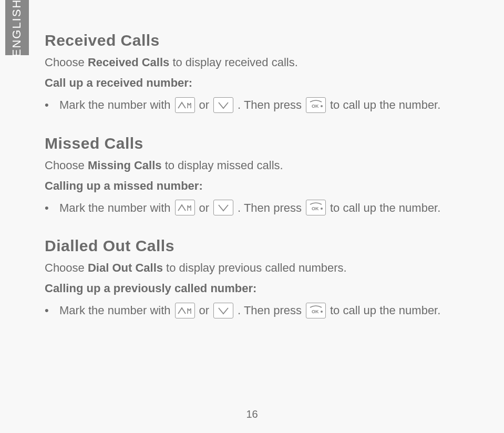 This screenshot has height=433, width=504. What do you see at coordinates (252, 414) in the screenshot?
I see `page-number: 16` at bounding box center [252, 414].